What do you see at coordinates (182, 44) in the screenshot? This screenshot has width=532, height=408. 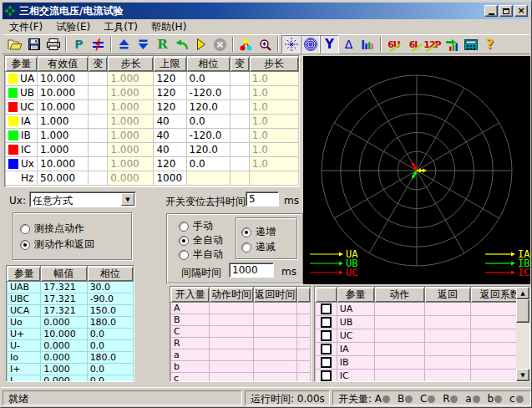 I see `undo-button` at bounding box center [182, 44].